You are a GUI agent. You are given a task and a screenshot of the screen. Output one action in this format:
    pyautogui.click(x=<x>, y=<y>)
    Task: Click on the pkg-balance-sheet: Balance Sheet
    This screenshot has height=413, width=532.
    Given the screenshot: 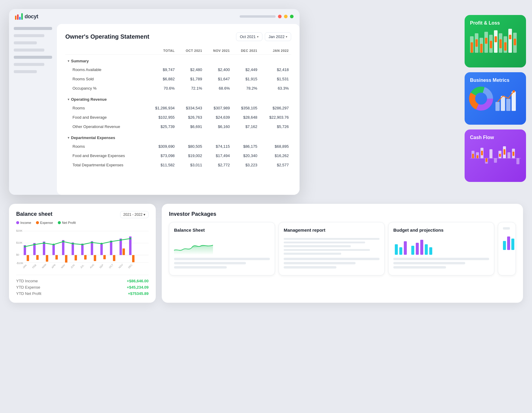 What is the action you would take?
    pyautogui.click(x=222, y=249)
    